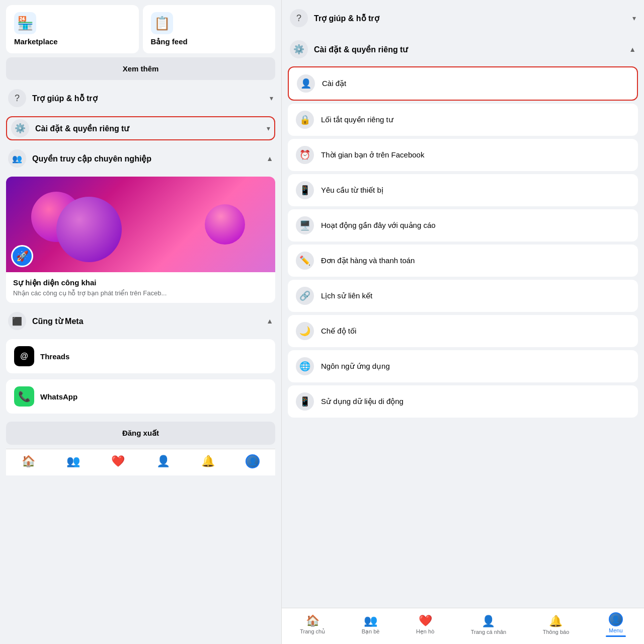 The width and height of the screenshot is (644, 644). I want to click on nav-dating-right: ❤️ Hẹn hò, so click(425, 625).